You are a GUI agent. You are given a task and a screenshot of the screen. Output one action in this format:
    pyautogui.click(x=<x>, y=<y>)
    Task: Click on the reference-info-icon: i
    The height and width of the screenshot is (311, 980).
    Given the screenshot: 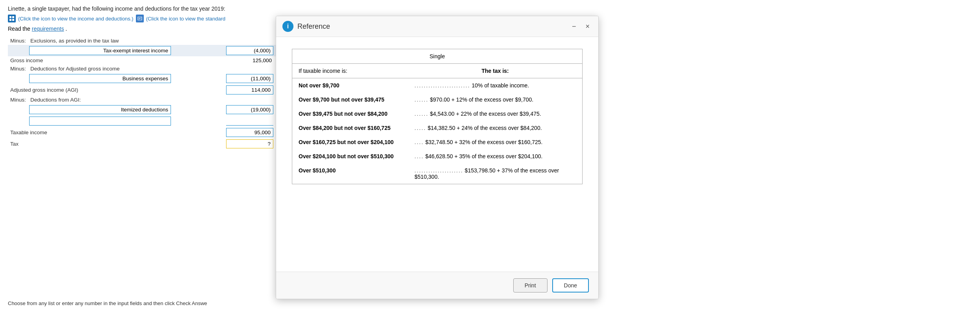 What is the action you would take?
    pyautogui.click(x=288, y=26)
    